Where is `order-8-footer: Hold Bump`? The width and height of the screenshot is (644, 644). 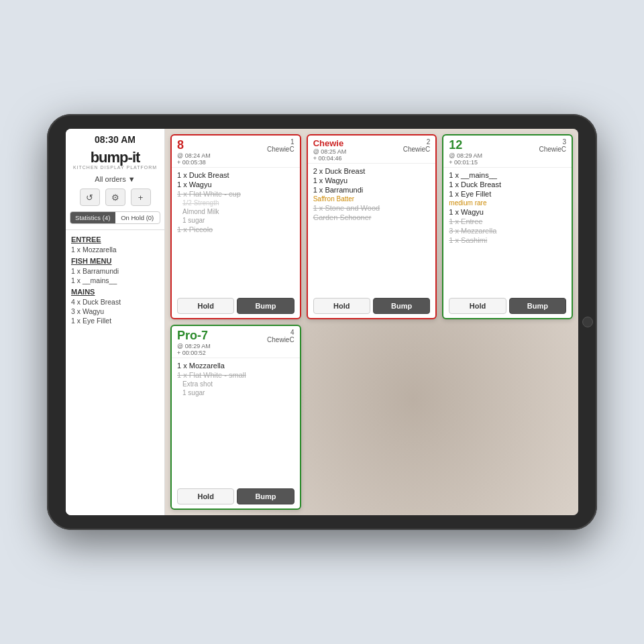
order-8-footer: Hold Bump is located at coordinates (236, 307).